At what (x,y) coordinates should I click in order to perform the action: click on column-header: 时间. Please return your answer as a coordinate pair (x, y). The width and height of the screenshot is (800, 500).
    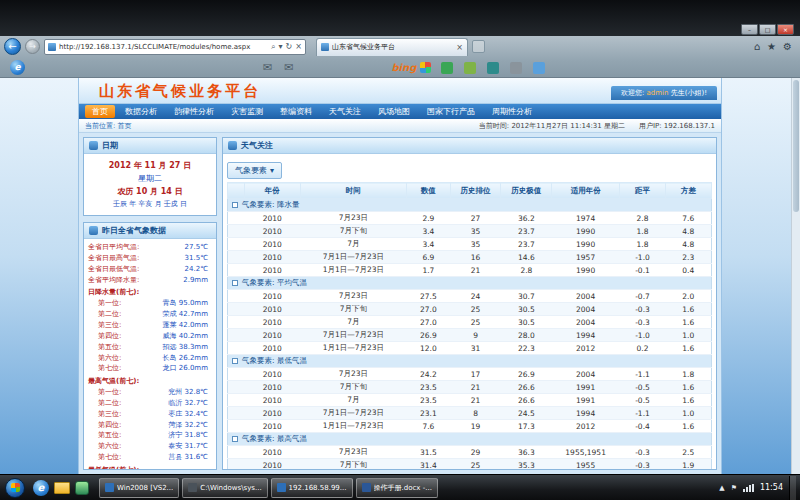
    Looking at the image, I should click on (353, 191).